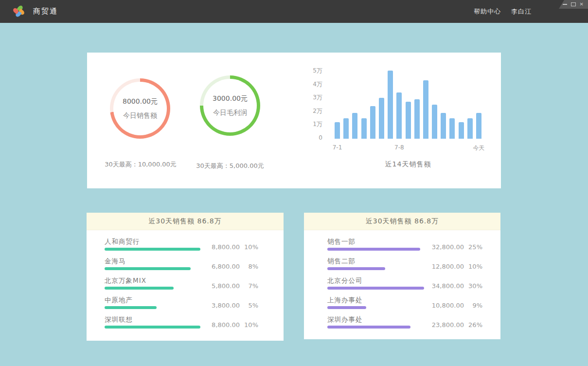  I want to click on today-profit-label: 今日毛利润, so click(230, 113).